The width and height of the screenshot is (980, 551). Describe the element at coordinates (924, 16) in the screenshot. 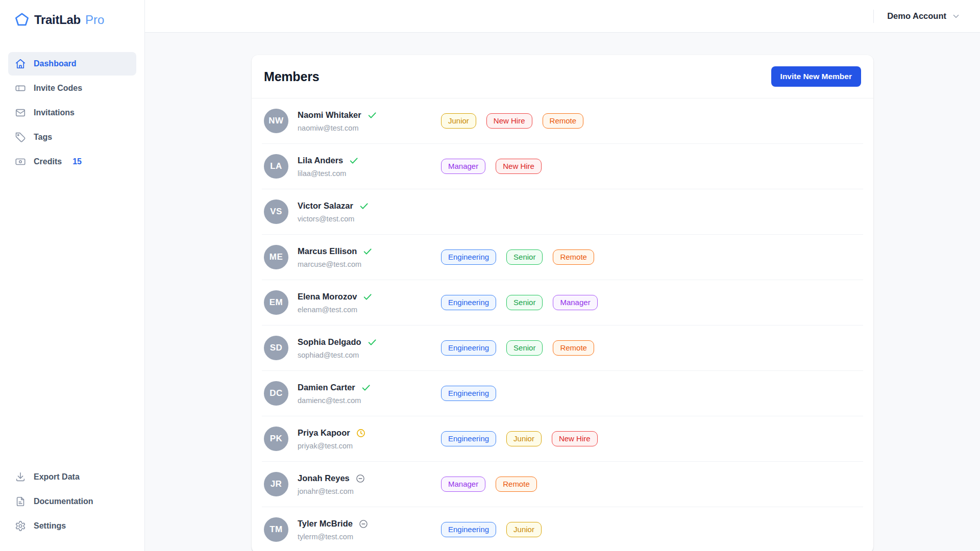

I see `account-menu-button: Demo Account` at that location.